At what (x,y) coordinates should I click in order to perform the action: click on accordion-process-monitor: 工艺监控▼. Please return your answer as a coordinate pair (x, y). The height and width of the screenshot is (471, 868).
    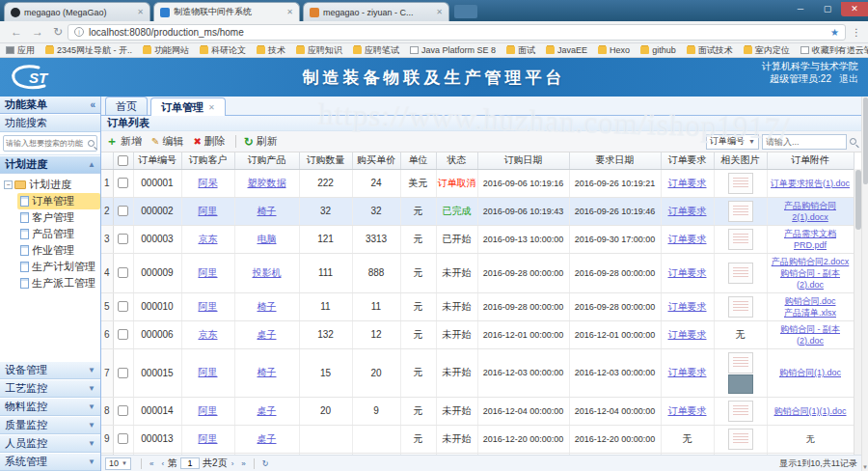
    Looking at the image, I should click on (50, 388).